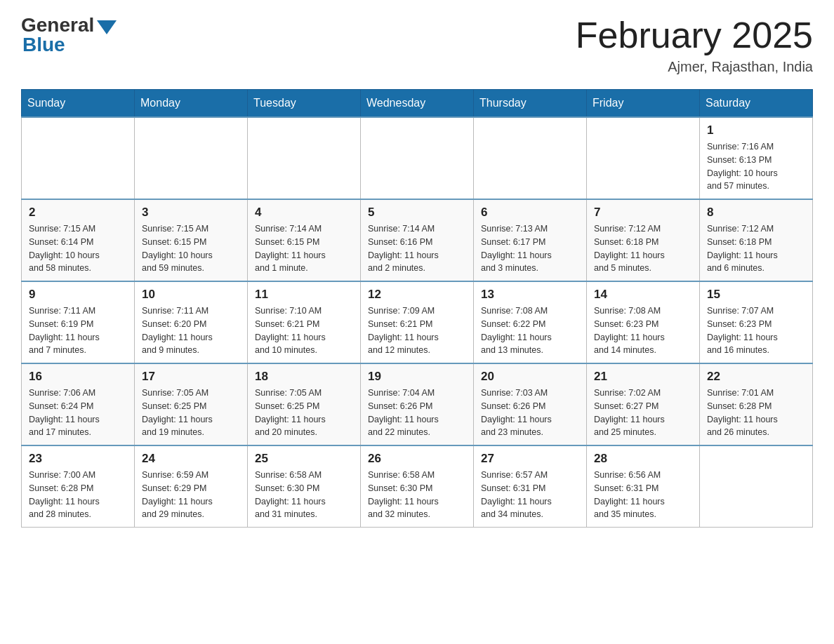  I want to click on day-info: Sunrise: 7:11 AMSunset: 6:19 PMDaylight:…, so click(78, 331).